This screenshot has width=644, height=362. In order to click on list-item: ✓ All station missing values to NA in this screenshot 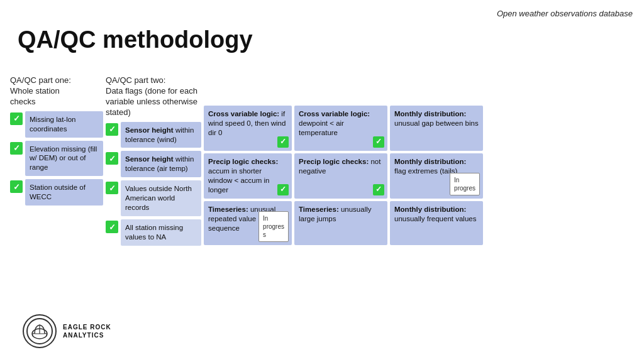, I will do `click(153, 233)`.